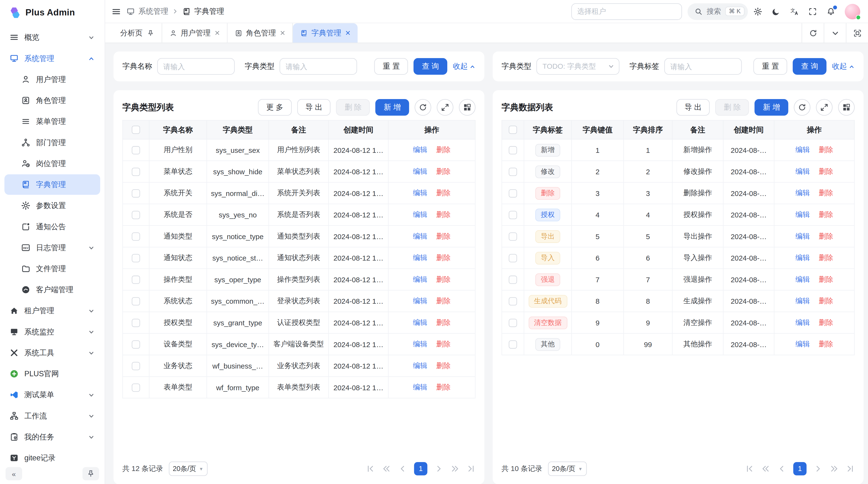  I want to click on sidebar-item-部门管理: 部门管理, so click(52, 143).